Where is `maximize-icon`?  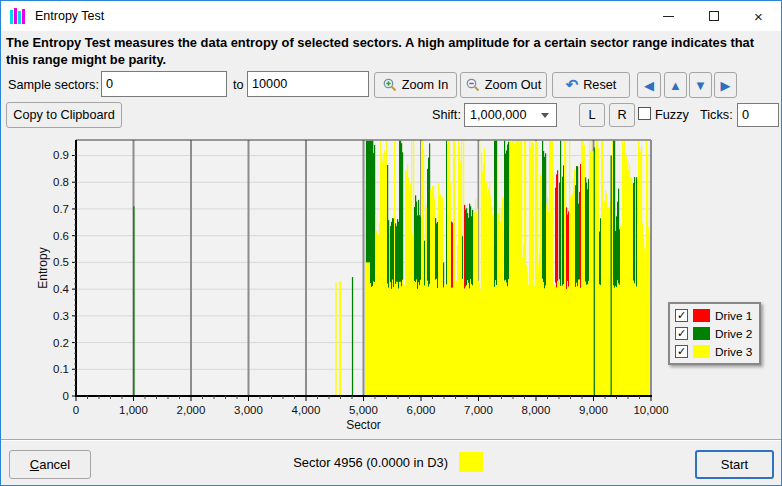
maximize-icon is located at coordinates (714, 16).